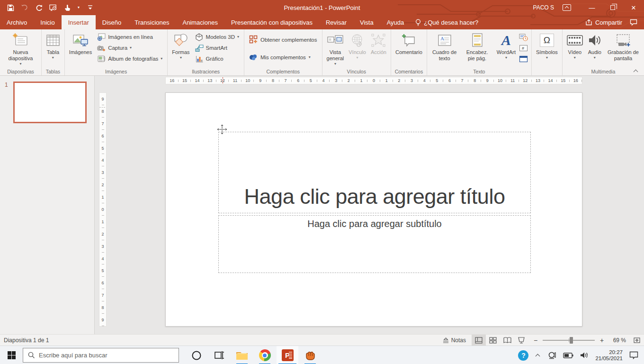 Image resolution: width=644 pixels, height=364 pixels. What do you see at coordinates (130, 48) in the screenshot?
I see `captura-button: Captura ▾` at bounding box center [130, 48].